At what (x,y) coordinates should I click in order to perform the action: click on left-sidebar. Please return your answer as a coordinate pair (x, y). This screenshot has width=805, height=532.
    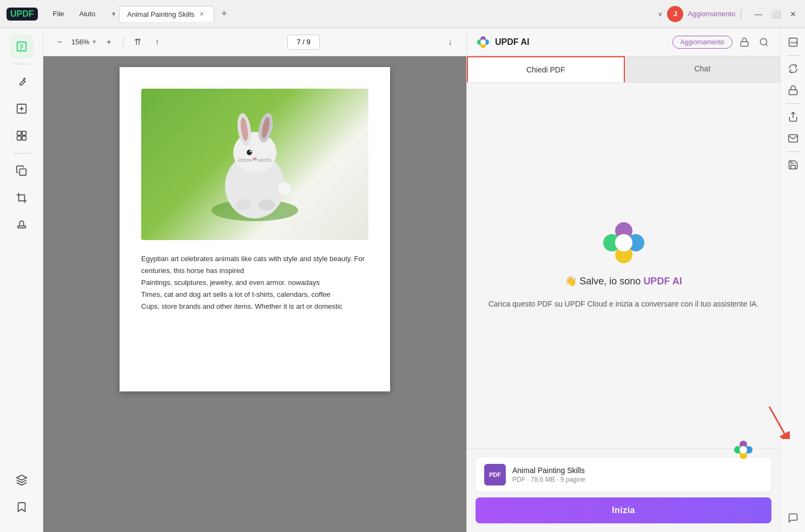
    Looking at the image, I should click on (22, 280).